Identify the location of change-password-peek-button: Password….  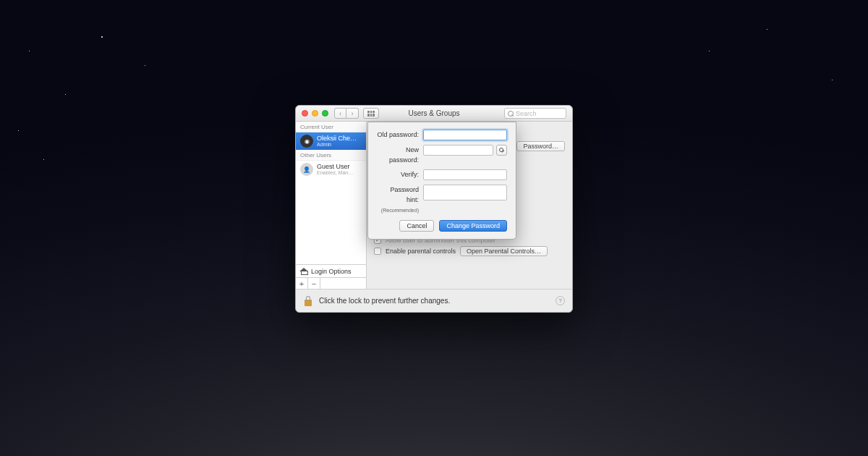
(541, 146).